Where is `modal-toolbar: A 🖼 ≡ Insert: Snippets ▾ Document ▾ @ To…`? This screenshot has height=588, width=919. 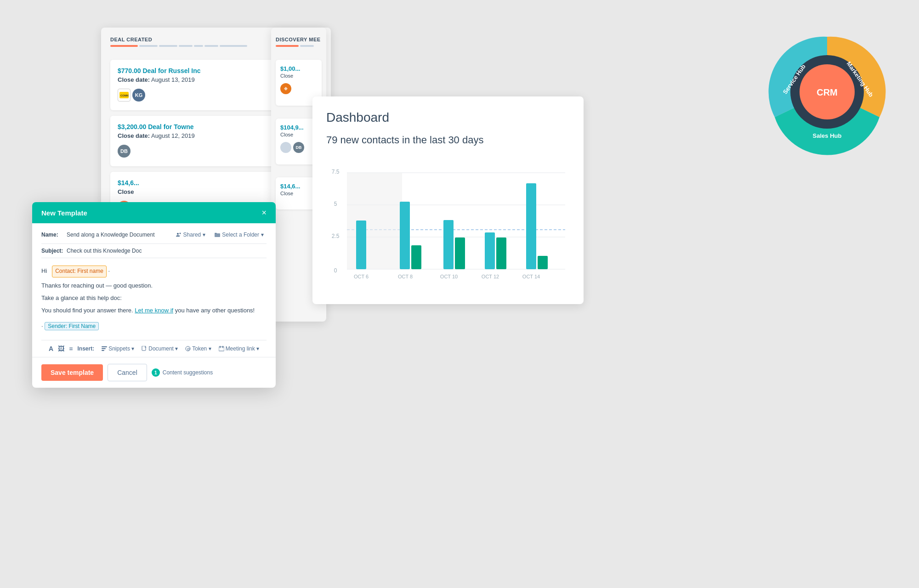
modal-toolbar: A 🖼 ≡ Insert: Snippets ▾ Document ▾ @ To… is located at coordinates (154, 348).